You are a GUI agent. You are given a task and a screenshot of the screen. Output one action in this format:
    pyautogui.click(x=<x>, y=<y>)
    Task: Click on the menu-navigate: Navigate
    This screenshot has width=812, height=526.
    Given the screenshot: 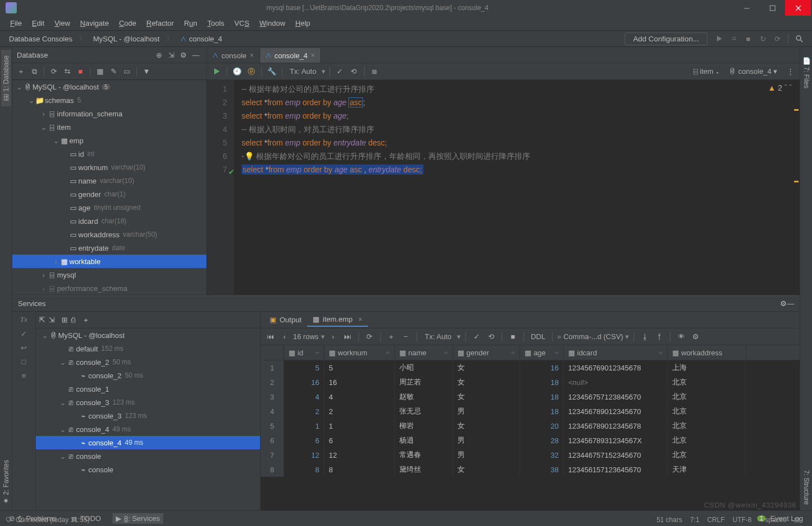 What is the action you would take?
    pyautogui.click(x=94, y=24)
    